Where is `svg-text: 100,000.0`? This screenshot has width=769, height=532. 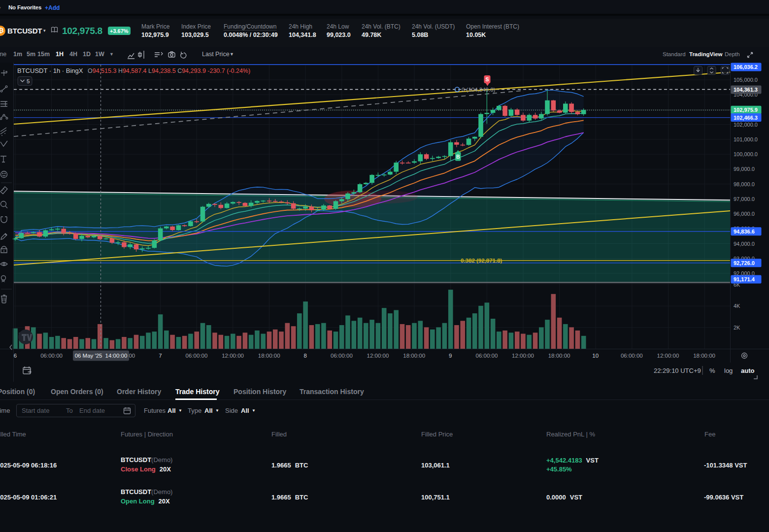 svg-text: 100,000.0 is located at coordinates (746, 154).